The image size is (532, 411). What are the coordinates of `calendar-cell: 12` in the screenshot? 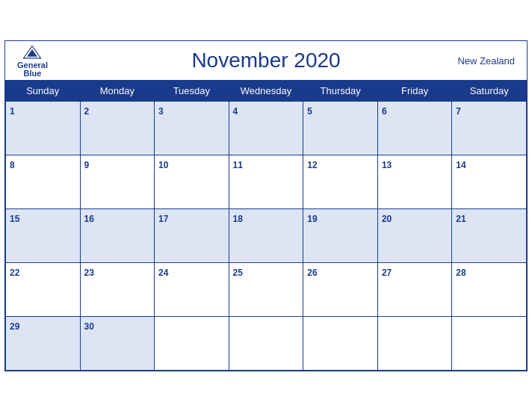 It's located at (341, 182).